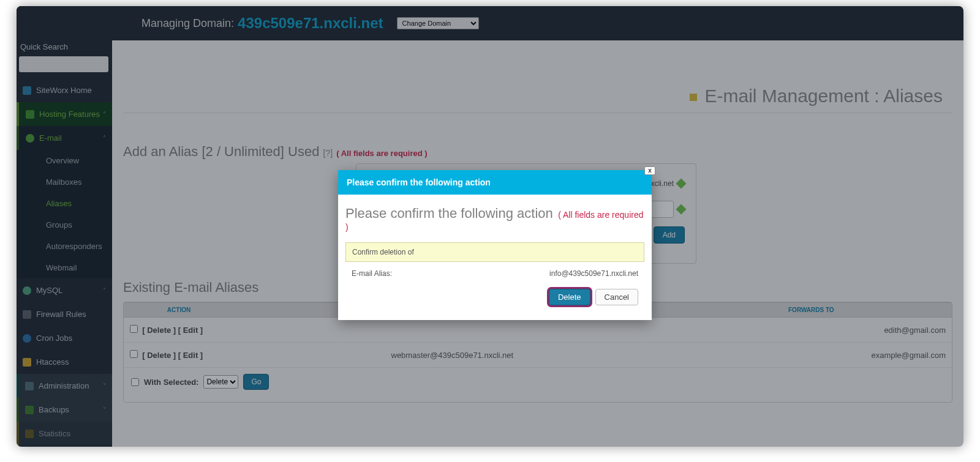 This screenshot has height=462, width=980. Describe the element at coordinates (570, 297) in the screenshot. I see `delete-button: Delete` at that location.